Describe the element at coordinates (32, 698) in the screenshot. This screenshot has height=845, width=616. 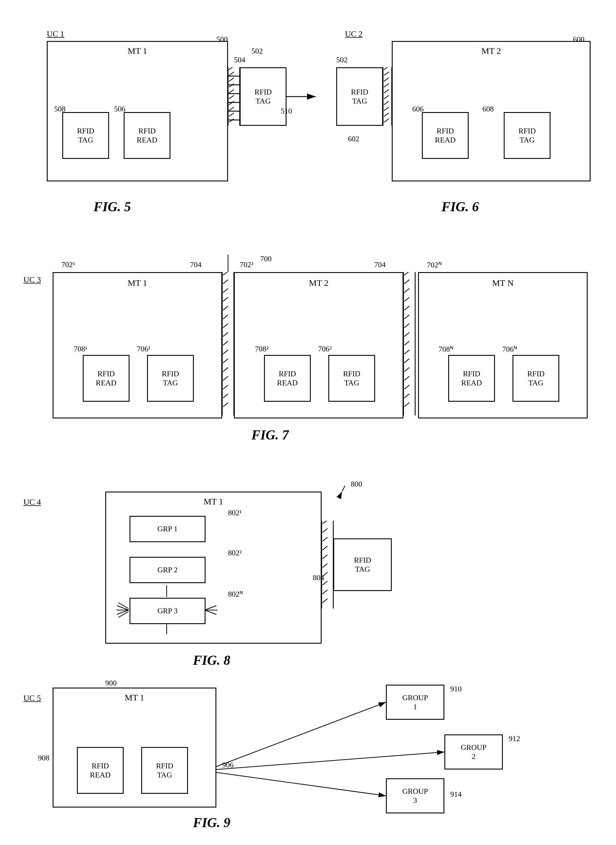
I see `fig9-uc-label: UC 5` at that location.